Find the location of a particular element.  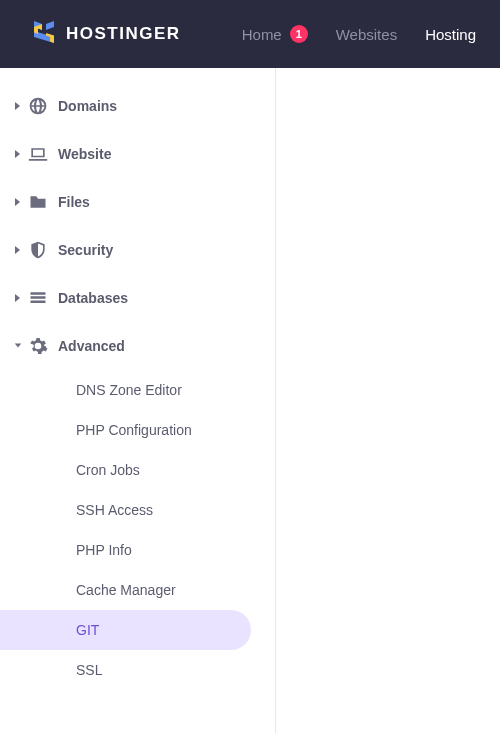

nav-hosting: Hosting is located at coordinates (450, 34).